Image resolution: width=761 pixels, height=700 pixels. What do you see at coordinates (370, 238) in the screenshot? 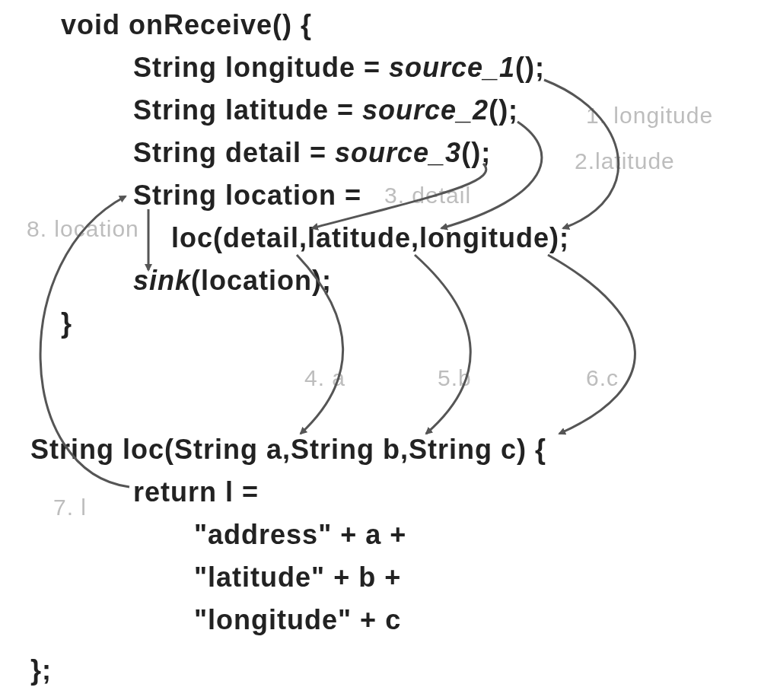
I see `code-line-6: loc(detail,latitude,longitude);` at bounding box center [370, 238].